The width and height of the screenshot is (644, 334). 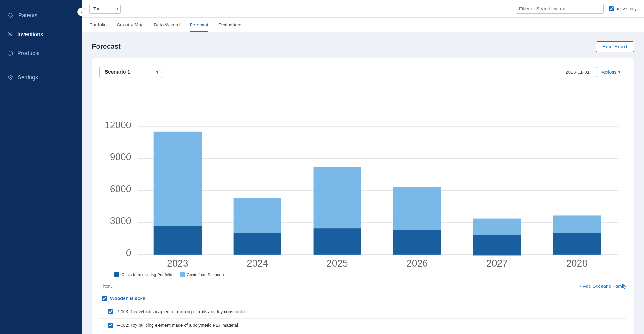 I want to click on tag-select: Tag, so click(x=105, y=9).